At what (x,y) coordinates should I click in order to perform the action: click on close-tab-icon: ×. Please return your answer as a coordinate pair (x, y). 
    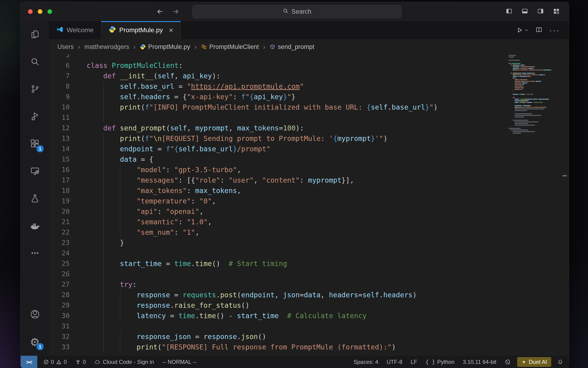
    Looking at the image, I should click on (171, 30).